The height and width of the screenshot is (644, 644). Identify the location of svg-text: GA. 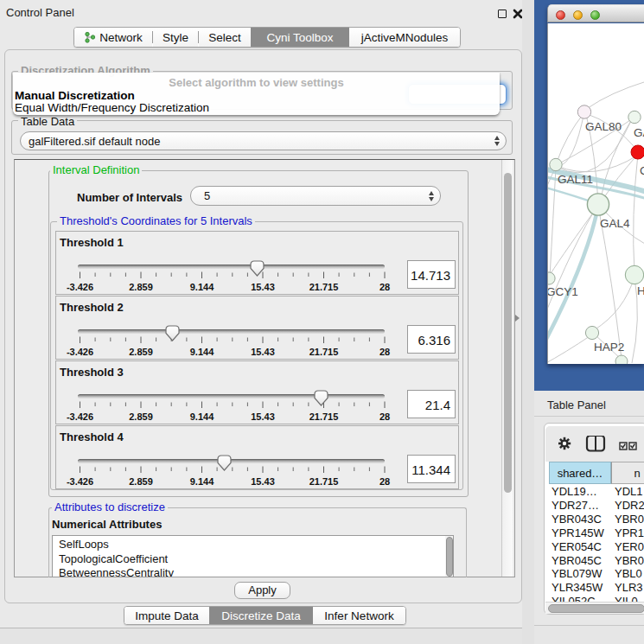
(639, 133).